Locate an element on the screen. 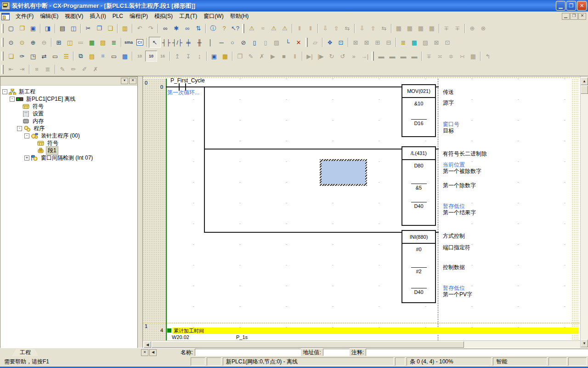  coil-nc-button: ⊘ is located at coordinates (243, 42).